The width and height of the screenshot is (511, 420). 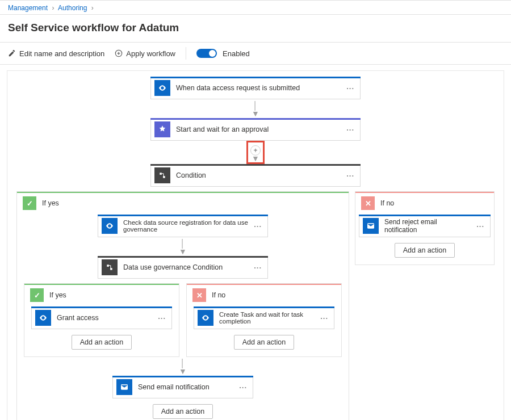 I want to click on edit-name-description-button: Edit name and description, so click(x=56, y=53).